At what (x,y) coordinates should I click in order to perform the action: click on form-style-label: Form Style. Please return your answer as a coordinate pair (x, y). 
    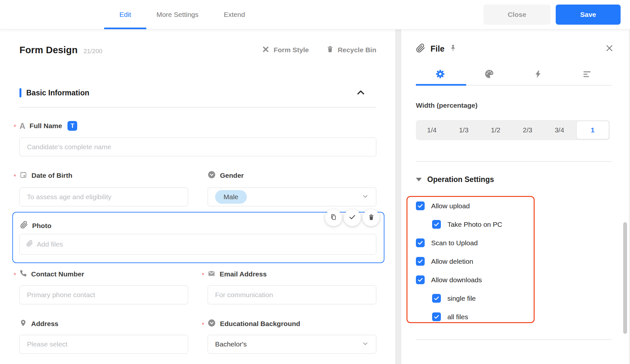
    Looking at the image, I should click on (291, 50).